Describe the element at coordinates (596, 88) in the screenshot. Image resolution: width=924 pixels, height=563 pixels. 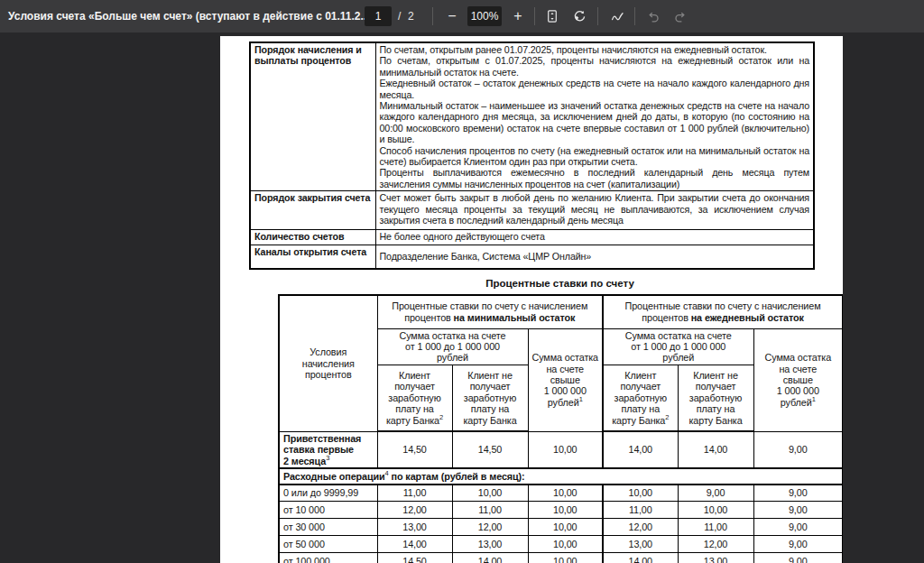
I see `paragraph: Ежедневный остаток – остаток денежных ср…` at that location.